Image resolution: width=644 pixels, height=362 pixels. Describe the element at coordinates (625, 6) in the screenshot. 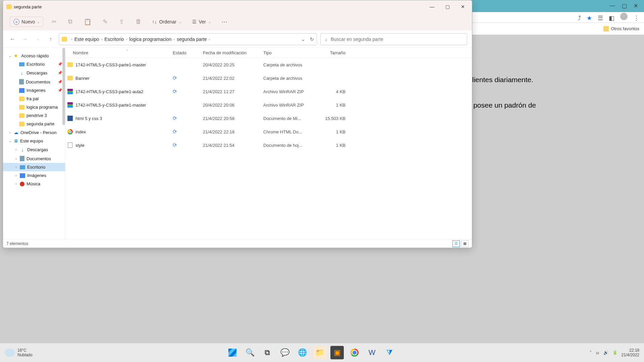

I see `chrome-maximize-icon: ▢` at that location.